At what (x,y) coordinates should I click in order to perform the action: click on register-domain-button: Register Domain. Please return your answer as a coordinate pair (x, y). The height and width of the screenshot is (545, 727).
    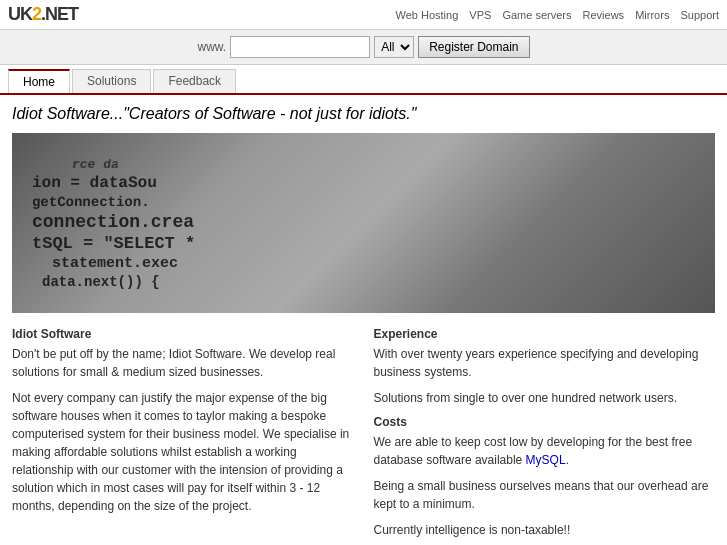
    Looking at the image, I should click on (474, 47).